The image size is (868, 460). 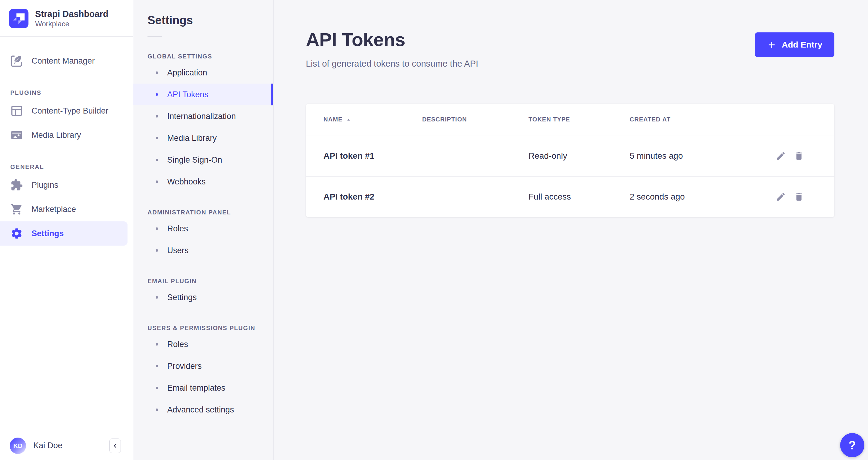 What do you see at coordinates (202, 117) in the screenshot?
I see `subnav-item-label: Internationalization` at bounding box center [202, 117].